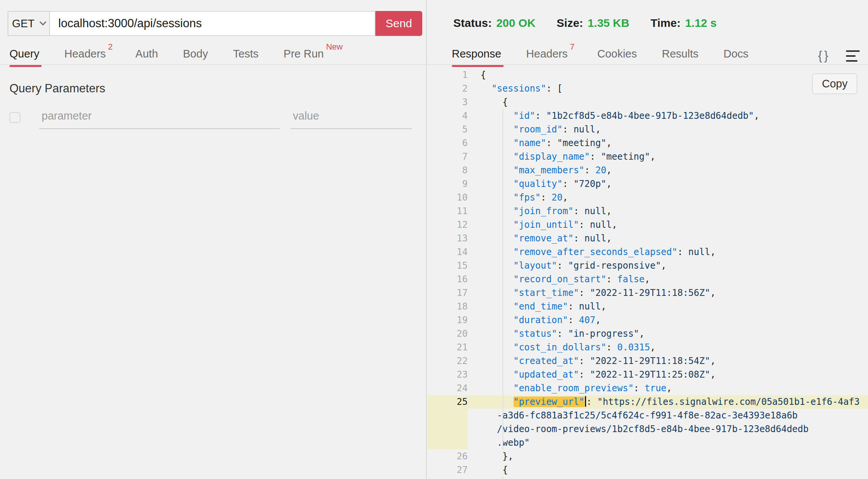 The width and height of the screenshot is (868, 479). Describe the element at coordinates (648, 89) in the screenshot. I see `code-line: 2 "sessions": [` at that location.